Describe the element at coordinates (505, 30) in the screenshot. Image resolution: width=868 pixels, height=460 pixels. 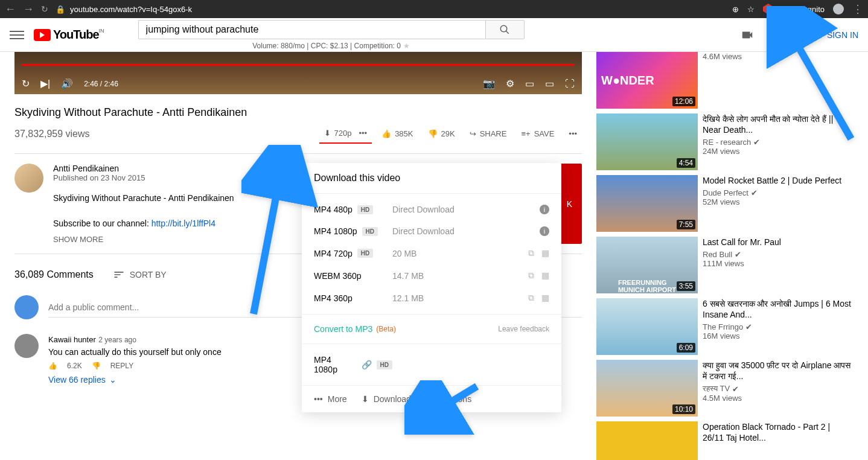
I see `search-icon` at that location.